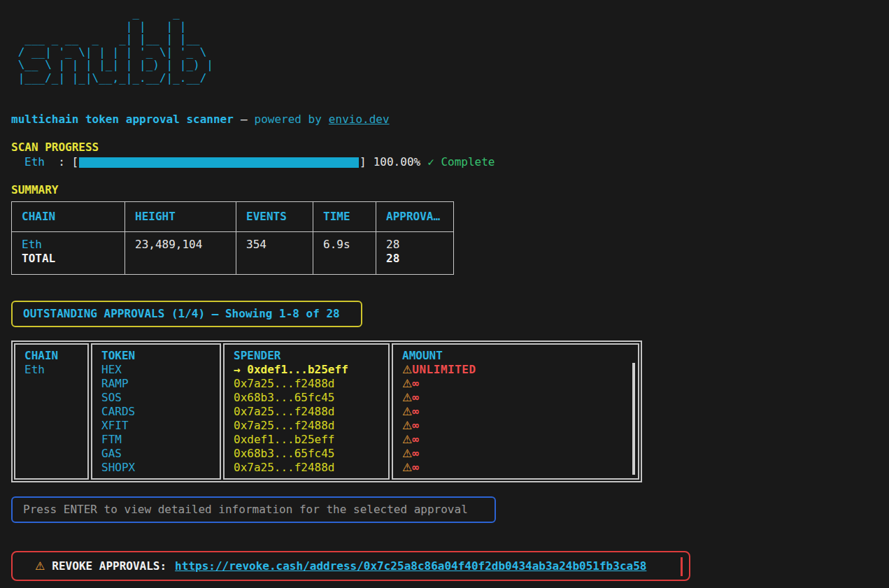  What do you see at coordinates (415, 217) in the screenshot?
I see `summary-column-header: APPROVA…` at bounding box center [415, 217].